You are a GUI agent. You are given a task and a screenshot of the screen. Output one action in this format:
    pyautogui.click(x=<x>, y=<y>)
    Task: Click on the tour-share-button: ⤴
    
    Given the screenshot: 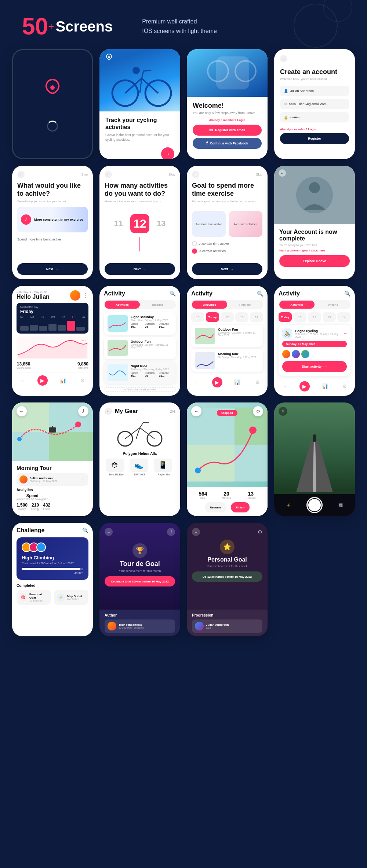 What is the action you would take?
    pyautogui.click(x=171, y=532)
    